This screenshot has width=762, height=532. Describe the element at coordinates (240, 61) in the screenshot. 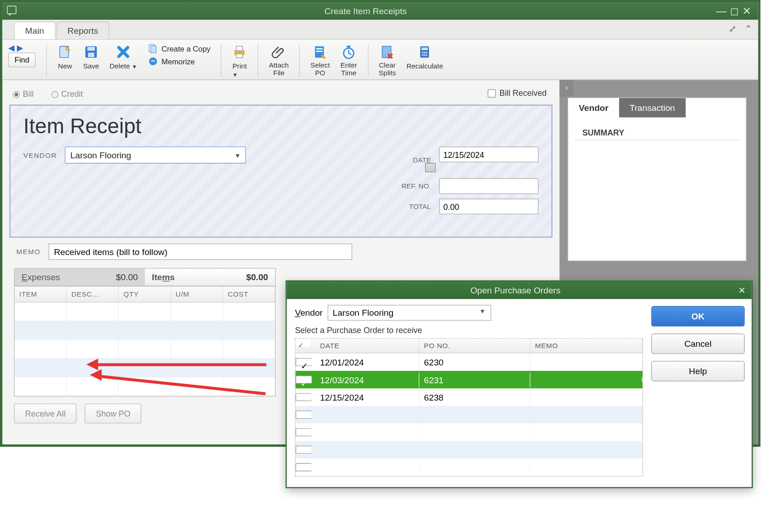

I see `print-button: Print▼` at that location.